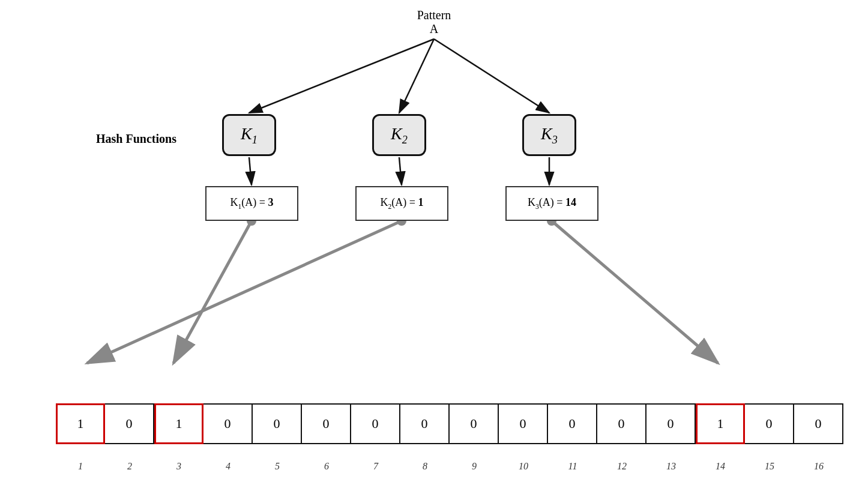 The width and height of the screenshot is (868, 485). Describe the element at coordinates (252, 203) in the screenshot. I see `result-k1-text: K1(A) = 3` at that location.